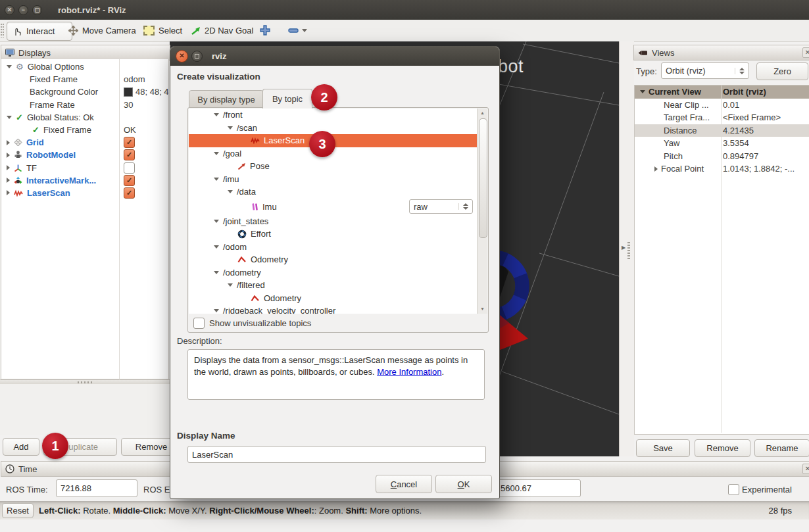 The image size is (809, 532). Describe the element at coordinates (333, 247) in the screenshot. I see `topic-row: /odom` at that location.